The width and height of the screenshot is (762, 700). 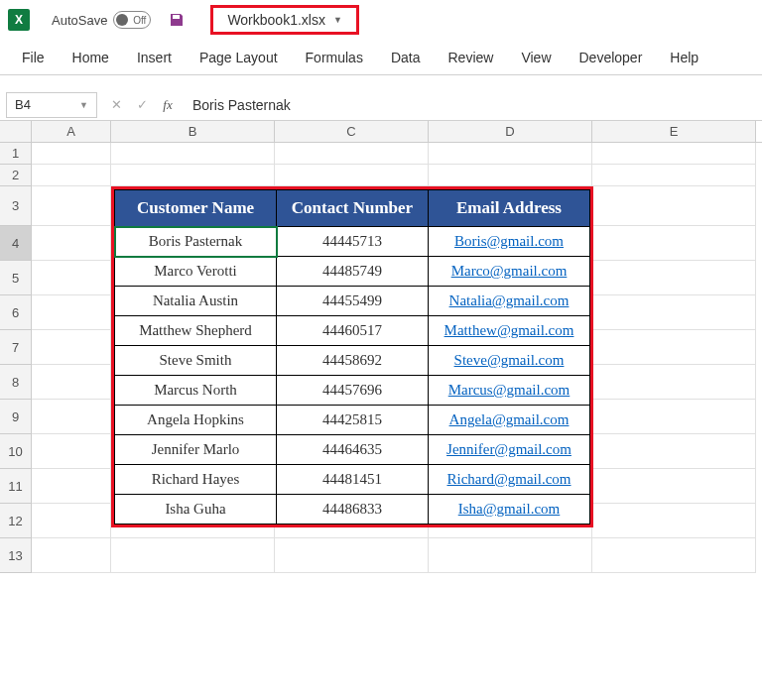 I want to click on cell-contact: 44457696, so click(x=353, y=391).